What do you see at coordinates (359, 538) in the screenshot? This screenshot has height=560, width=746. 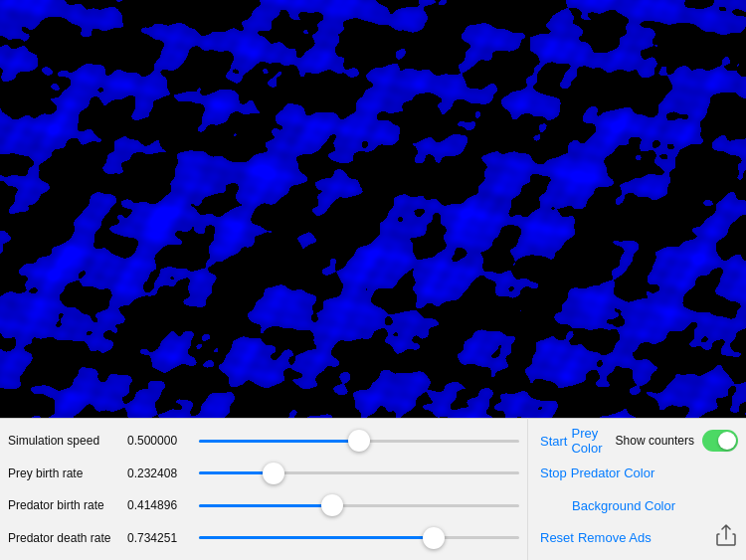 I see `predator-death-rate-slider` at bounding box center [359, 538].